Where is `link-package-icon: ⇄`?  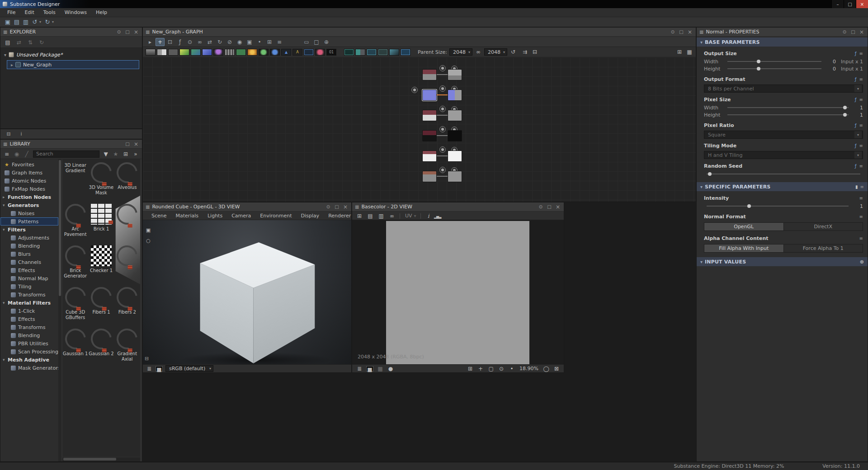 link-package-icon: ⇄ is located at coordinates (19, 42).